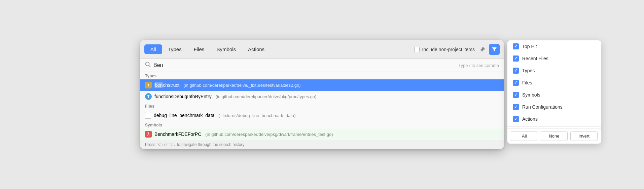  I want to click on file-badge, so click(148, 115).